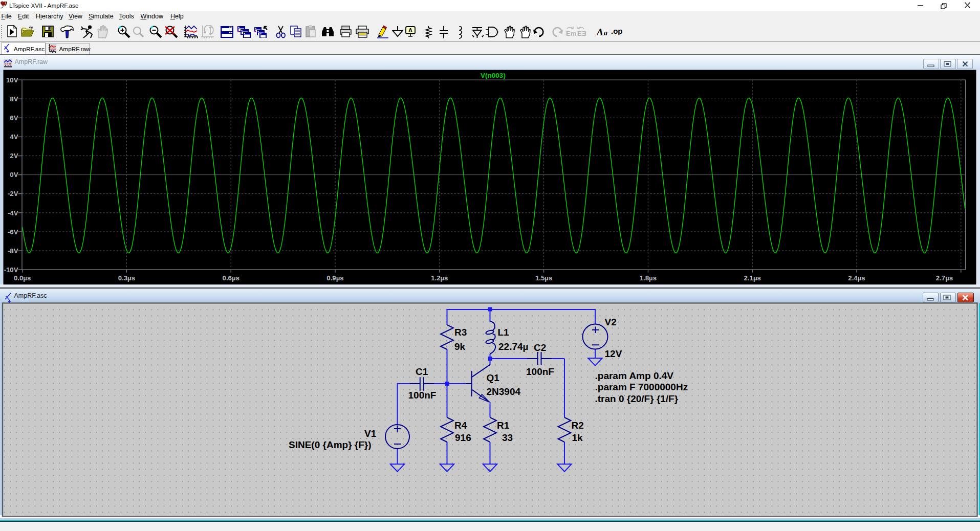 Image resolution: width=980 pixels, height=531 pixels. What do you see at coordinates (493, 378) in the screenshot?
I see `svg-text: Q1` at bounding box center [493, 378].